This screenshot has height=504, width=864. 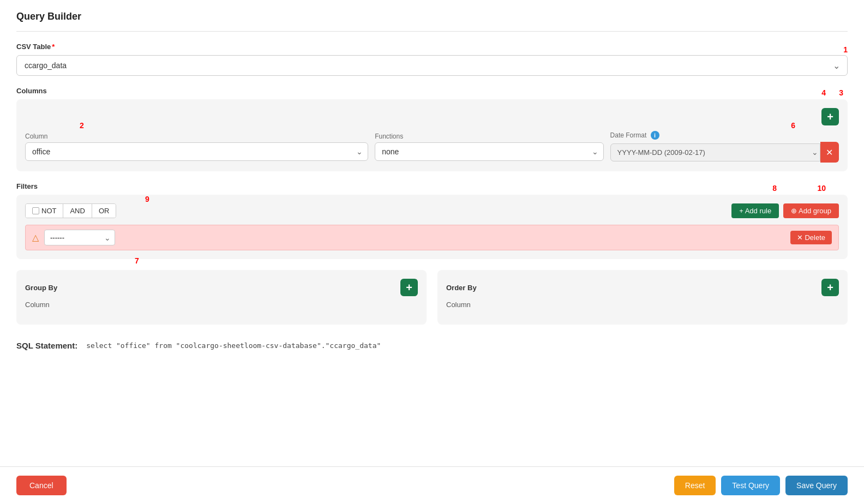 I want to click on date-format-wrapper: YYYY-MM-DD (2009-02-17) ⌄ ✕, so click(x=724, y=152).